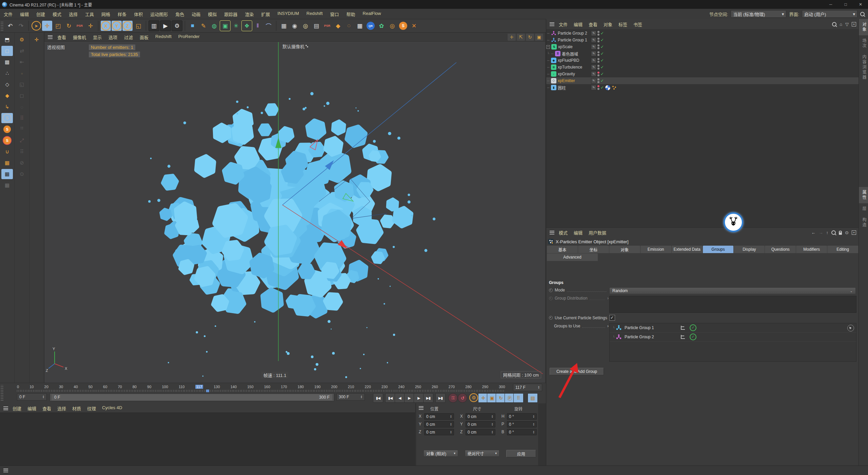  I want to click on menu-编辑: 编辑, so click(24, 14).